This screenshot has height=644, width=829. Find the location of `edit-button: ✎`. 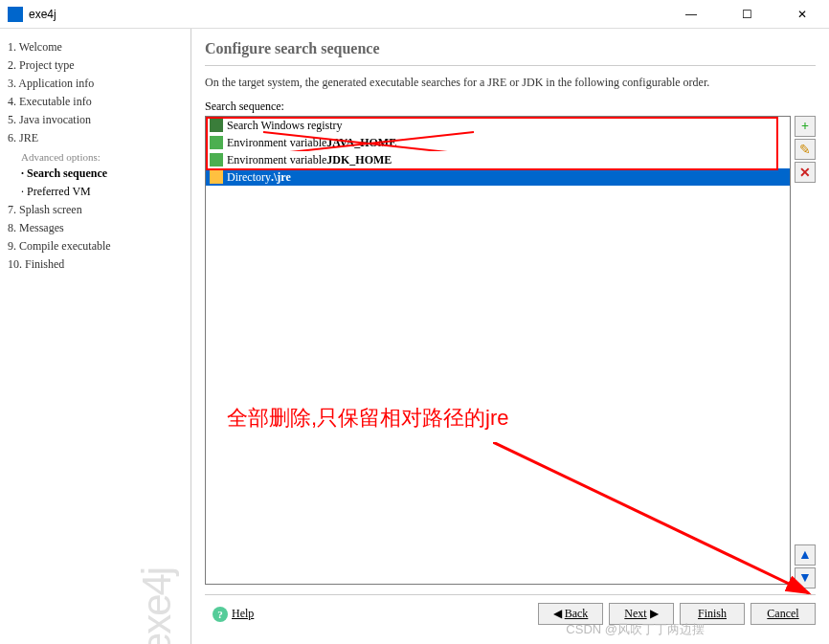

edit-button: ✎ is located at coordinates (805, 149).